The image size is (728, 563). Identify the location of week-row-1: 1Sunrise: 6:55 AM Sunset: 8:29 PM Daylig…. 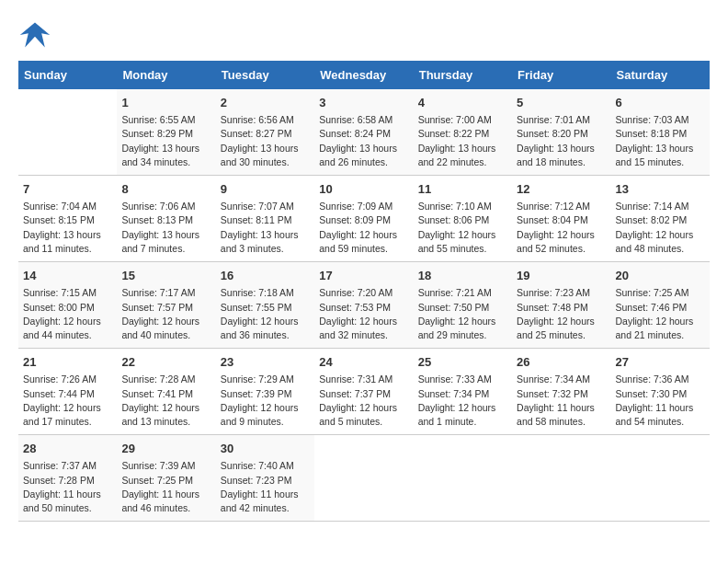
(364, 132).